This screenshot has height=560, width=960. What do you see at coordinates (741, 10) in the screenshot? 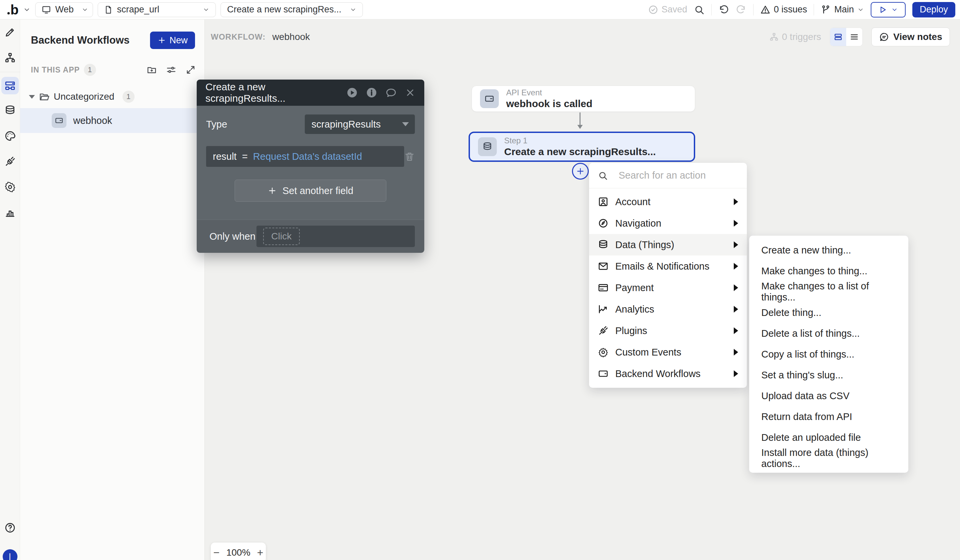
I see `redo-button` at bounding box center [741, 10].